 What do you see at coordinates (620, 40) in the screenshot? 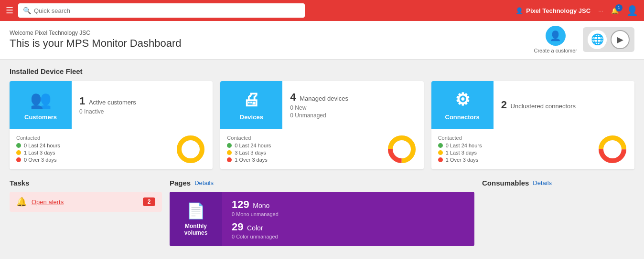
I see `play-button: ▶` at bounding box center [620, 40].